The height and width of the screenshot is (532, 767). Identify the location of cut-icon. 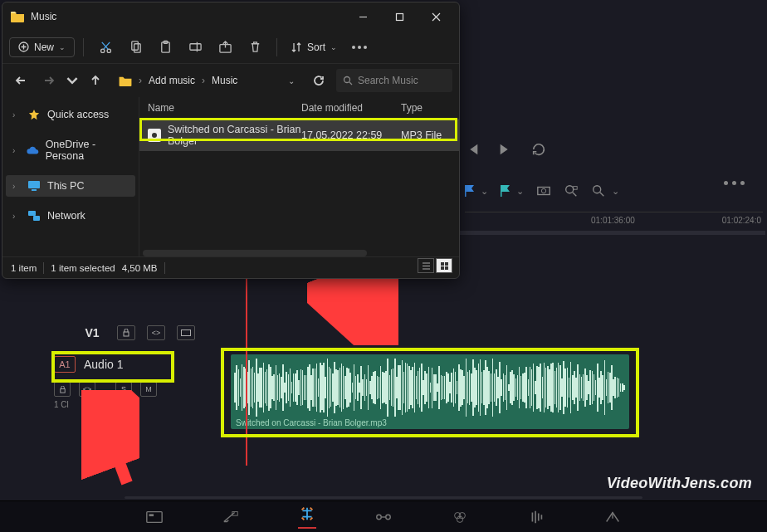
(105, 47).